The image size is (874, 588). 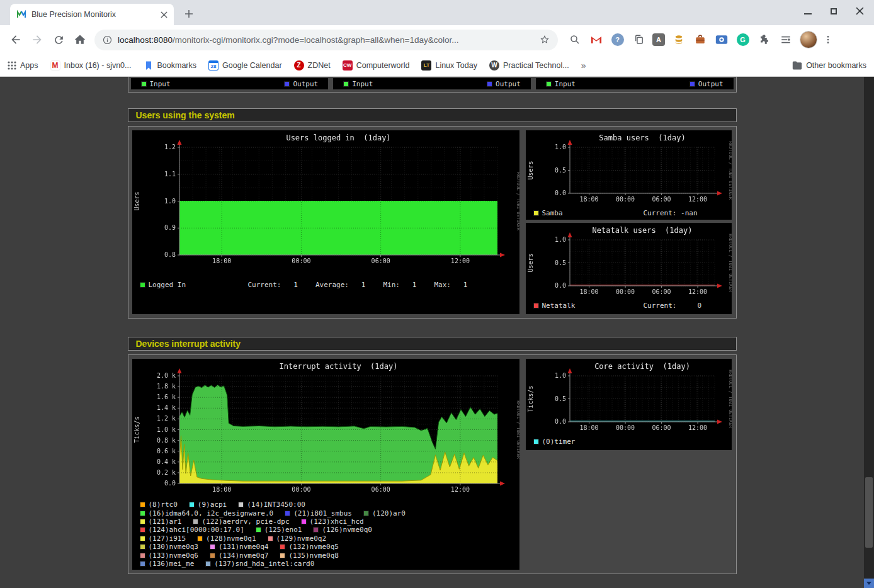 I want to click on home-button, so click(x=80, y=40).